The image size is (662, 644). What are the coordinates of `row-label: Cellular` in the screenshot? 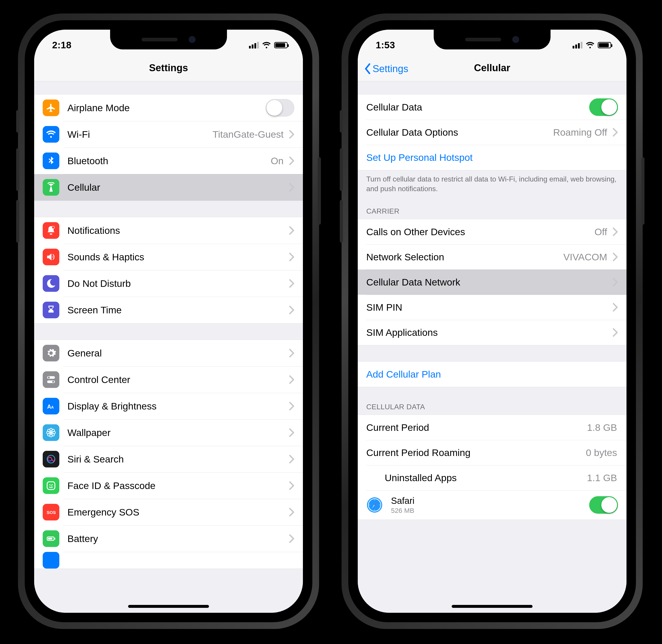 It's located at (84, 187).